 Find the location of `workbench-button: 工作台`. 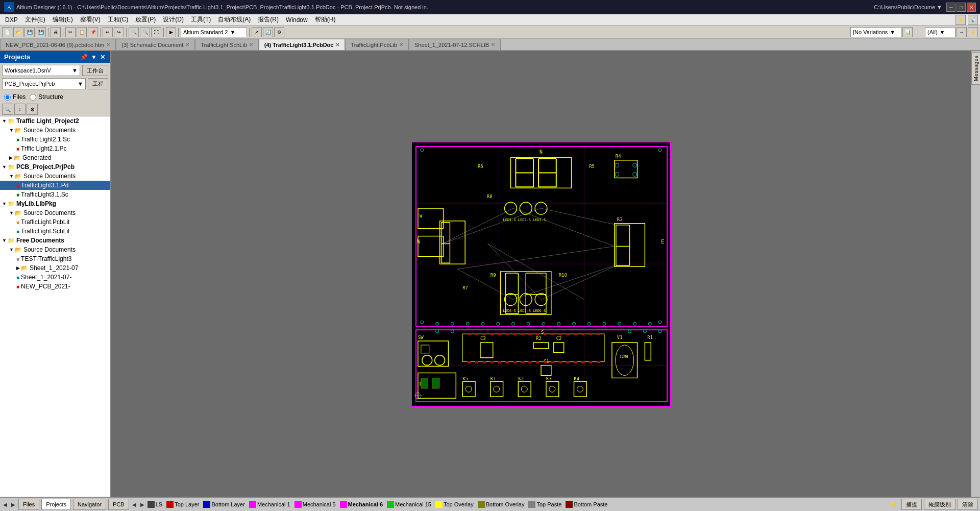

workbench-button: 工作台 is located at coordinates (95, 70).